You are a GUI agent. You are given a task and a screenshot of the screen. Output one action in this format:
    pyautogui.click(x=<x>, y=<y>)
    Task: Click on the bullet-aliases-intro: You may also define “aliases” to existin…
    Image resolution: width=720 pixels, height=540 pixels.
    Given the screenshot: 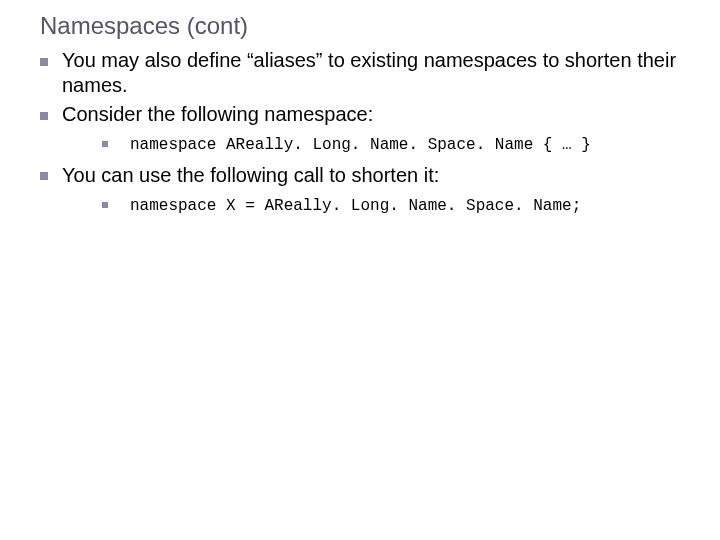 What is the action you would take?
    pyautogui.click(x=370, y=73)
    